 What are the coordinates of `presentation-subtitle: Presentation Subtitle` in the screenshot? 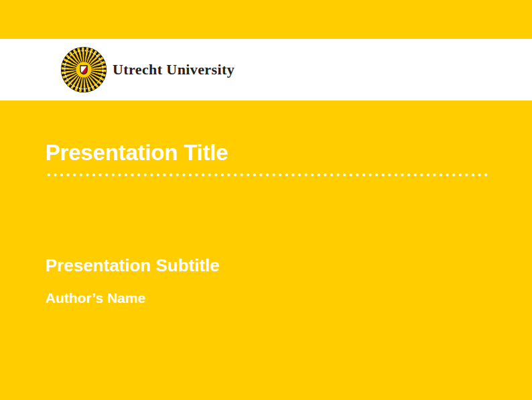 It's located at (133, 265).